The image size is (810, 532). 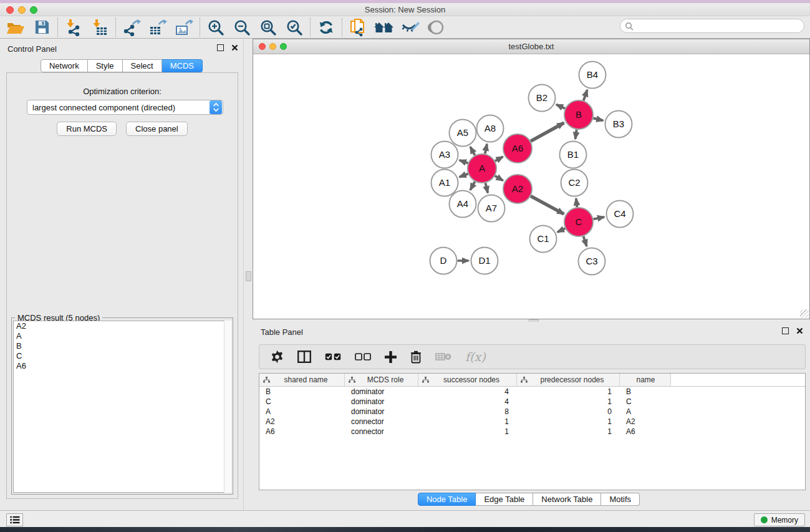 I want to click on zoom-in-icon, so click(x=216, y=27).